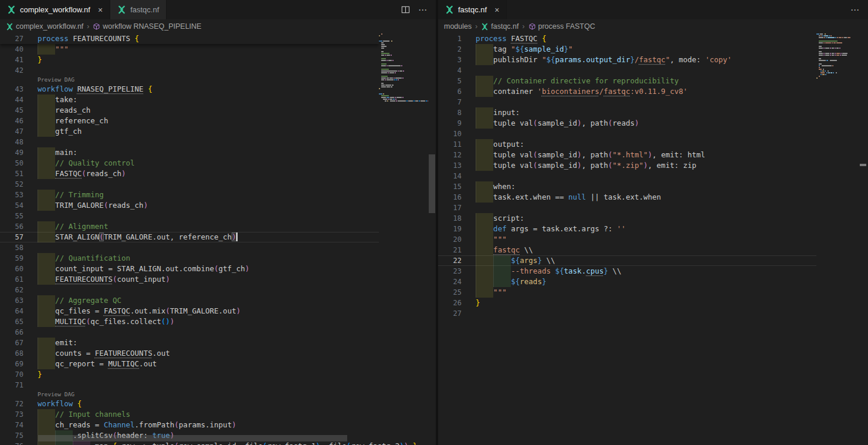 The height and width of the screenshot is (445, 868). I want to click on code-line: 24 ${reads}, so click(628, 282).